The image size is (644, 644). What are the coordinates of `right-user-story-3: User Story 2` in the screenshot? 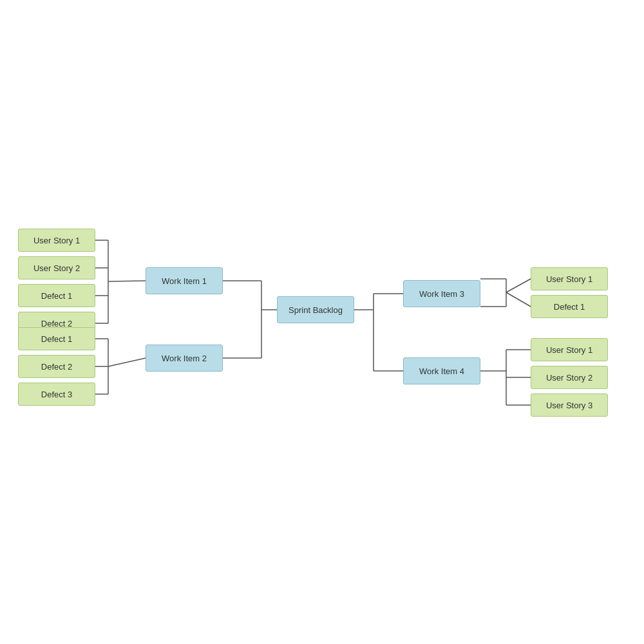 It's located at (569, 377).